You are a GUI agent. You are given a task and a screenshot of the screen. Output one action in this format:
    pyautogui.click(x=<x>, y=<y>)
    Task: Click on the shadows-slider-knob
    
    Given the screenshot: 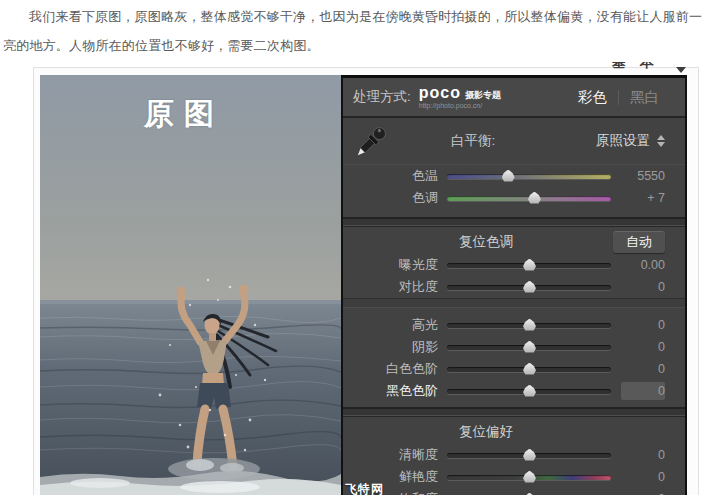 What is the action you would take?
    pyautogui.click(x=530, y=347)
    